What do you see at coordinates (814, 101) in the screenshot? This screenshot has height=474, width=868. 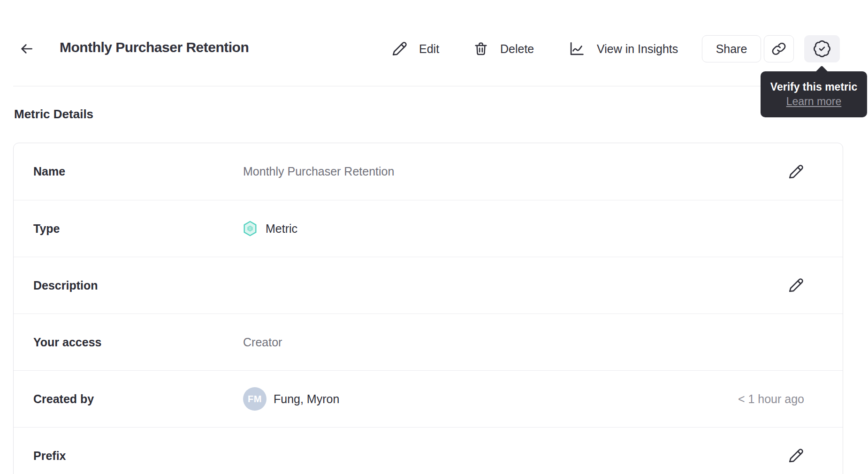 I see `learn-more-link: Learn more` at bounding box center [814, 101].